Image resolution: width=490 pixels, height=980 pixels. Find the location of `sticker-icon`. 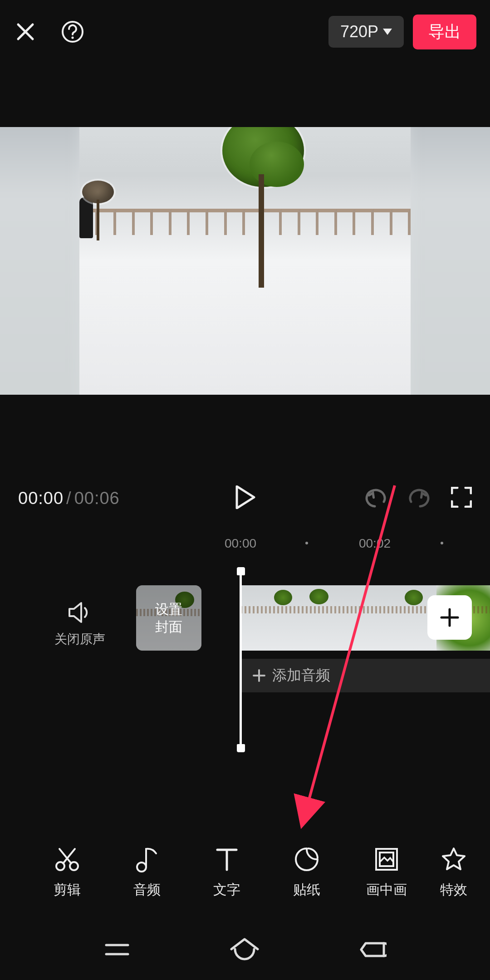

sticker-icon is located at coordinates (307, 859).